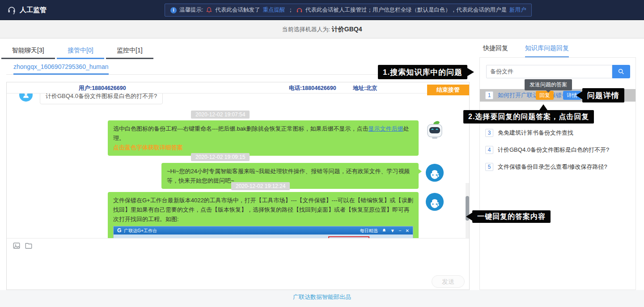 The image size is (644, 307). Describe the element at coordinates (276, 215) in the screenshot. I see `bot-message-row: 文件保镖在G+工作台最新版本4022的工具市场中，打开【工具市场】---【文件保…` at that location.